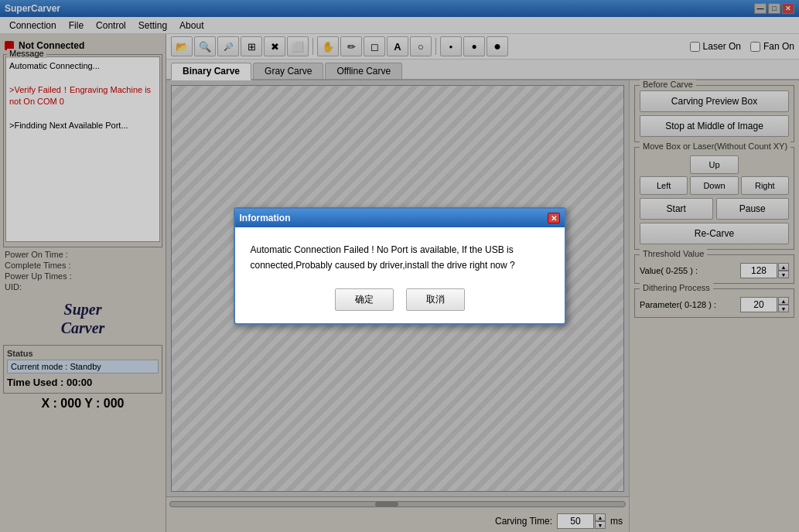 This screenshot has height=532, width=799. I want to click on modal-close-button: ✕, so click(554, 218).